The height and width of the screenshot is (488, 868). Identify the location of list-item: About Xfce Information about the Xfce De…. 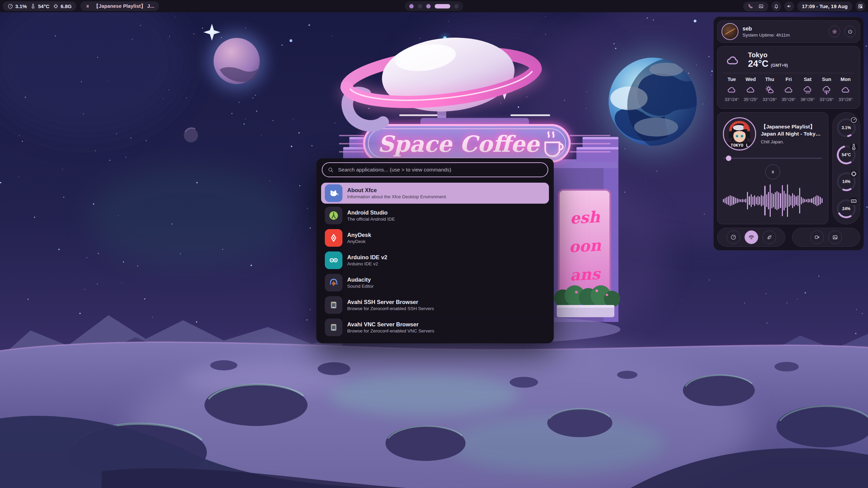
(435, 193).